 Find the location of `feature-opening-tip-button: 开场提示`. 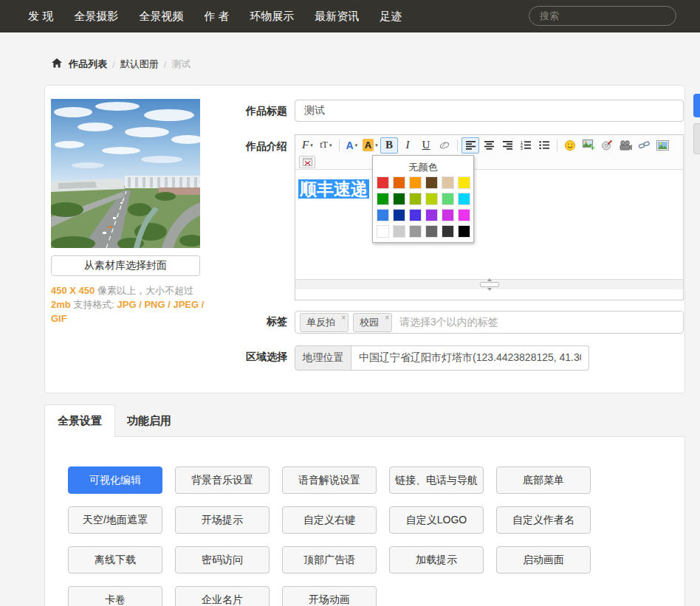

feature-opening-tip-button: 开场提示 is located at coordinates (222, 520).